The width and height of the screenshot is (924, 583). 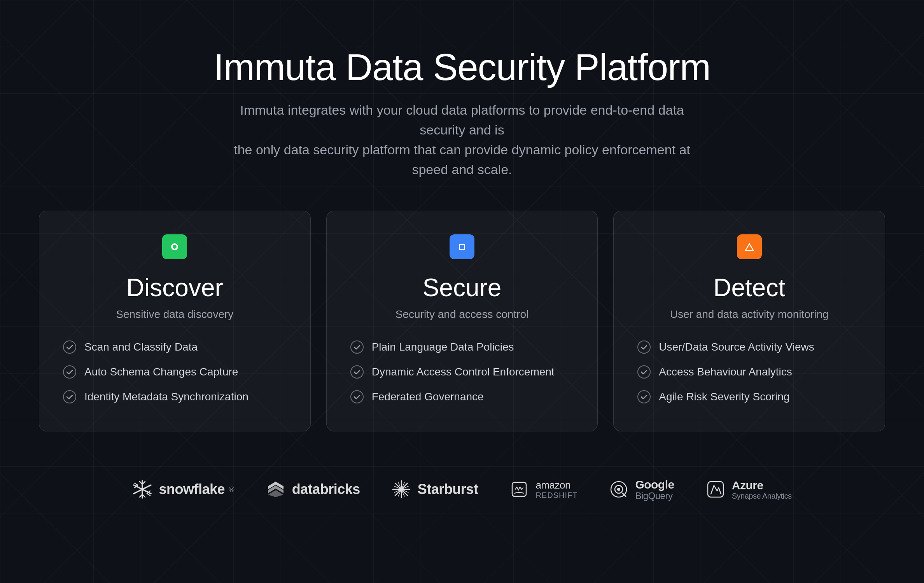 I want to click on secure-feature-1-label: Plain Language Data Policies, so click(x=443, y=347).